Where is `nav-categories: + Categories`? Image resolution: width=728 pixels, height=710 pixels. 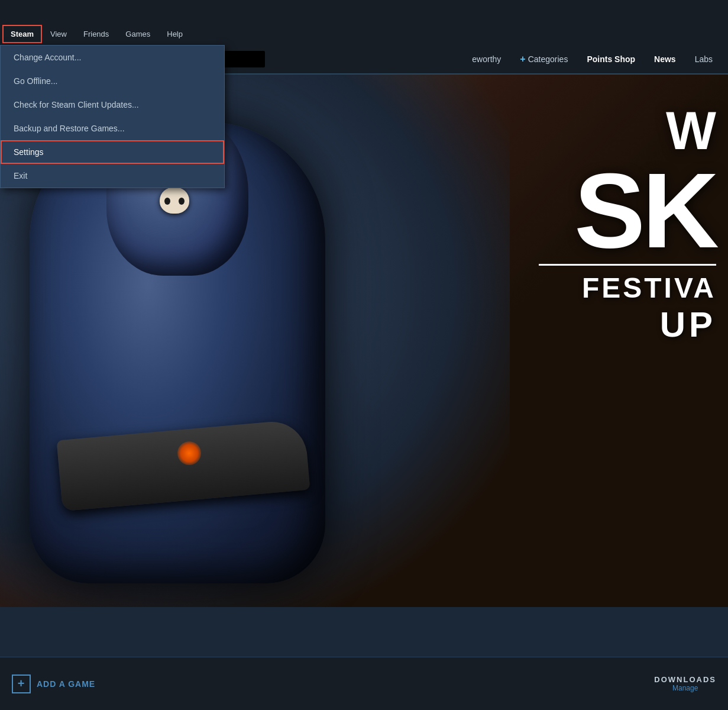
nav-categories: + Categories is located at coordinates (544, 59).